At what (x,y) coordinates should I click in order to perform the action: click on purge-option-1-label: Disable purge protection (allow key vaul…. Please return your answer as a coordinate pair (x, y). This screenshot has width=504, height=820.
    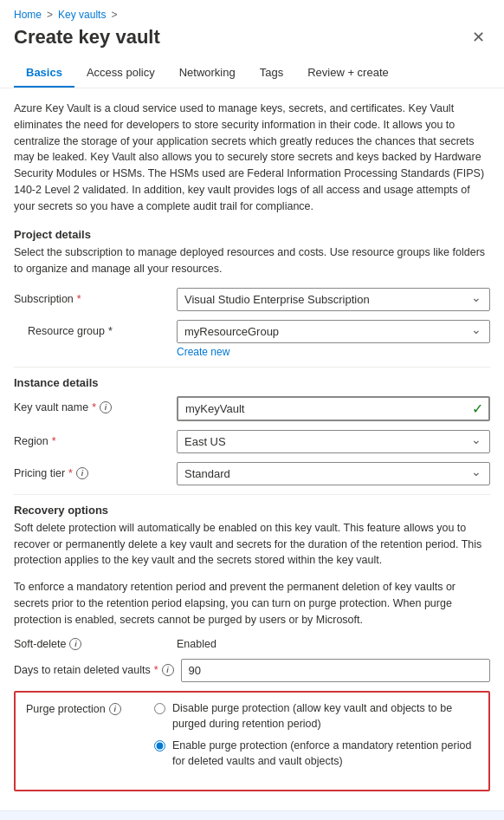
    Looking at the image, I should click on (326, 716).